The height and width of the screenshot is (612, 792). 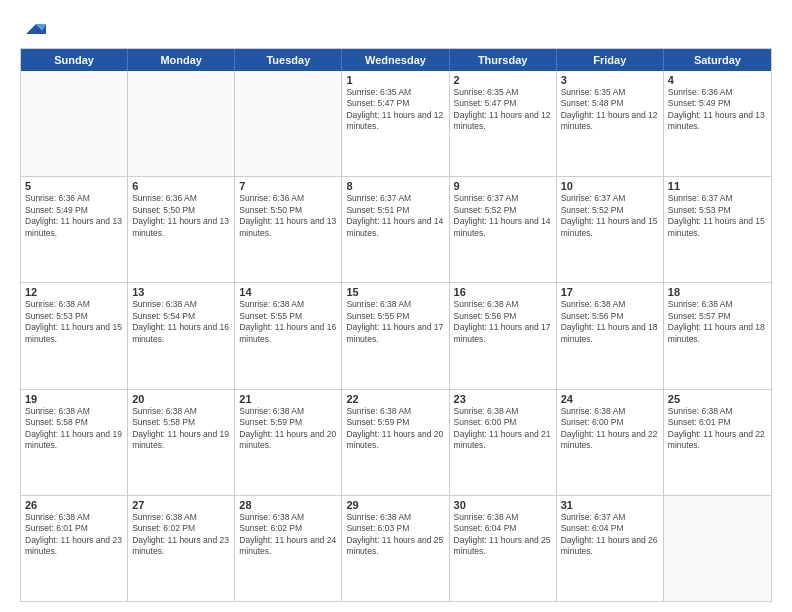 I want to click on day-number: 4, so click(x=718, y=80).